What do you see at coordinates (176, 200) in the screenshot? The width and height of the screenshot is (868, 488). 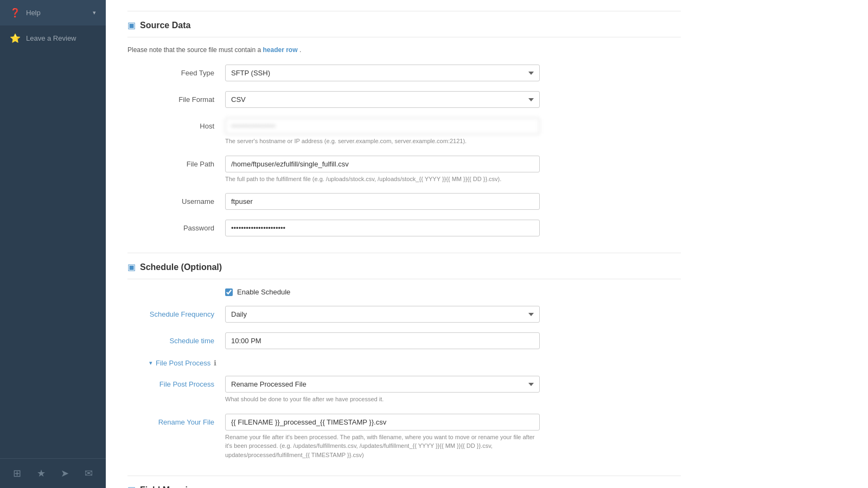 I see `username-label: Username` at bounding box center [176, 200].